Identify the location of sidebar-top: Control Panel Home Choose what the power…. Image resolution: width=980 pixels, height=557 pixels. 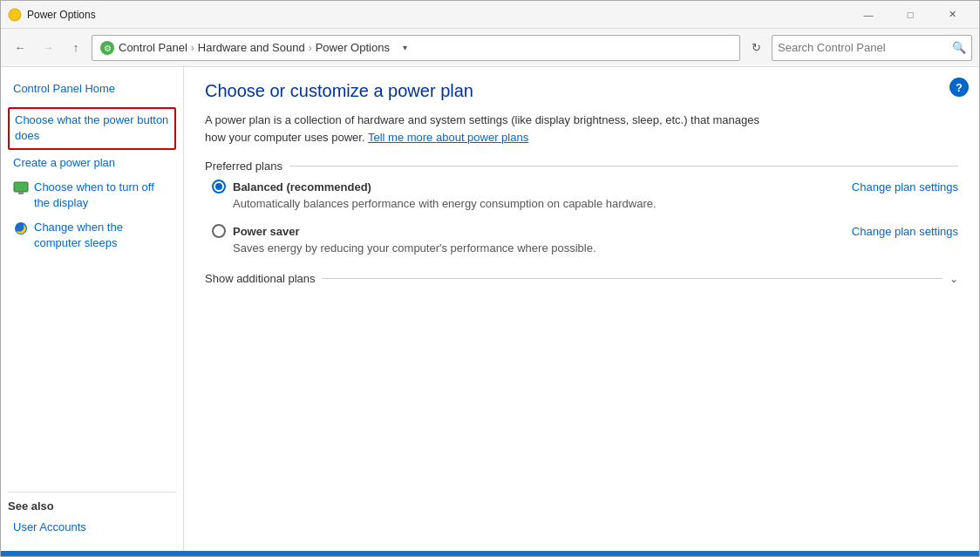
(92, 167).